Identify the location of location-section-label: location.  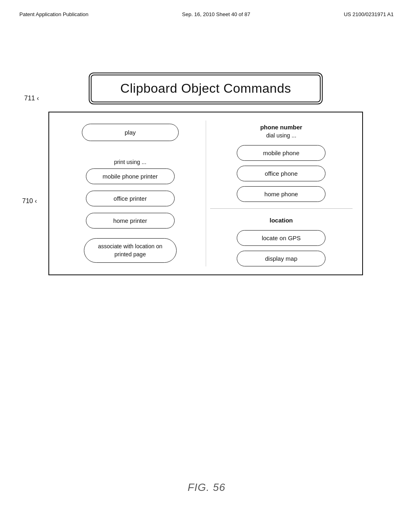
(281, 220).